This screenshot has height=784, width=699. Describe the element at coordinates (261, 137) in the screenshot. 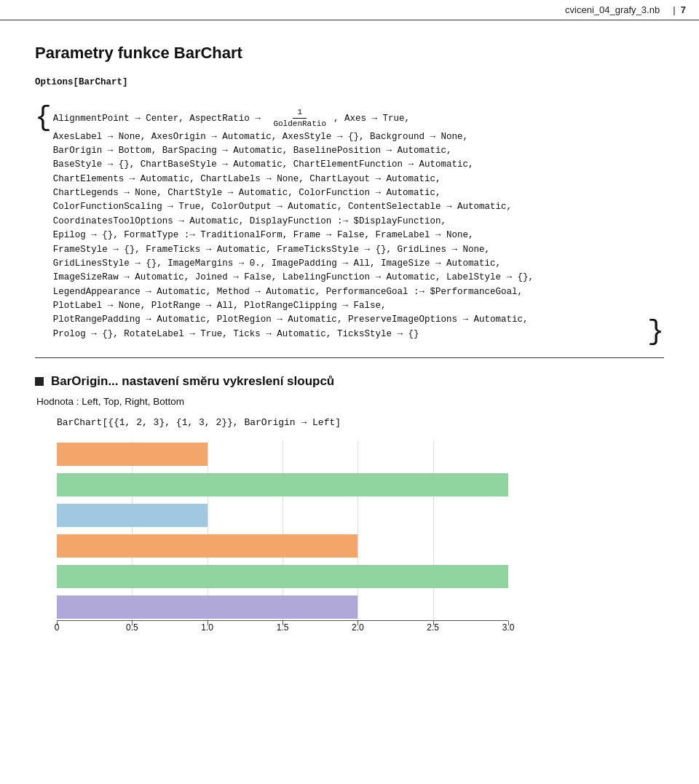

I see `code-line-2: AxesLabel → None, AxesOrigin → Automatic…` at that location.